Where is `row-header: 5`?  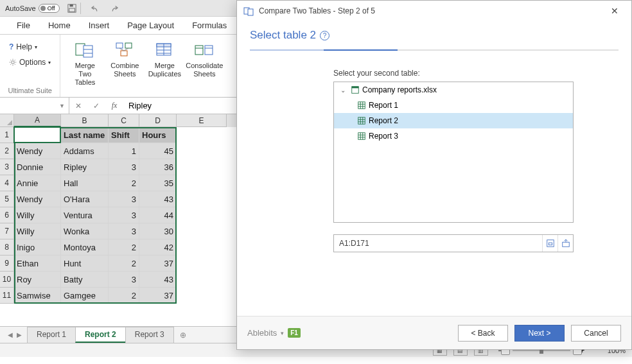
row-header: 5 is located at coordinates (6, 199).